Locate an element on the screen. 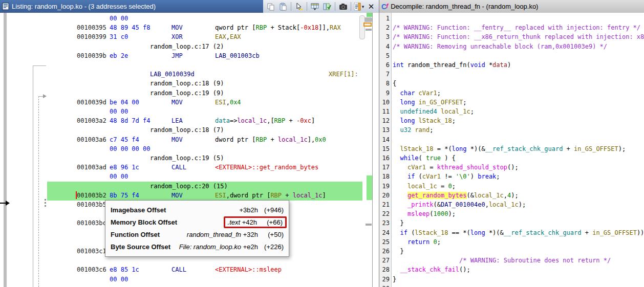 Image resolution: width=644 pixels, height=287 pixels. listing-row: 0010039931 c0XOREAX,EAX is located at coordinates (189, 37).